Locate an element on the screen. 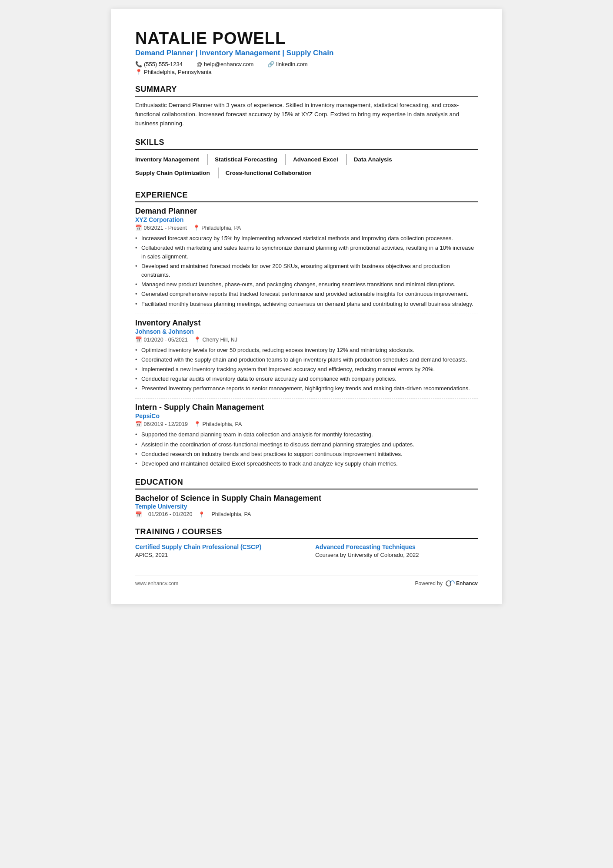 This screenshot has width=613, height=868. job-entry: Intern - Supply Chain ManagementPepsiCo📅… is located at coordinates (306, 436).